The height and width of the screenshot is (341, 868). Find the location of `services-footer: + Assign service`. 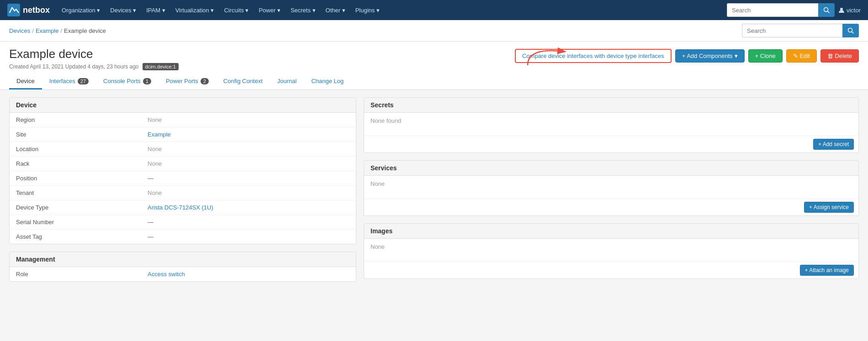

services-footer: + Assign service is located at coordinates (611, 207).